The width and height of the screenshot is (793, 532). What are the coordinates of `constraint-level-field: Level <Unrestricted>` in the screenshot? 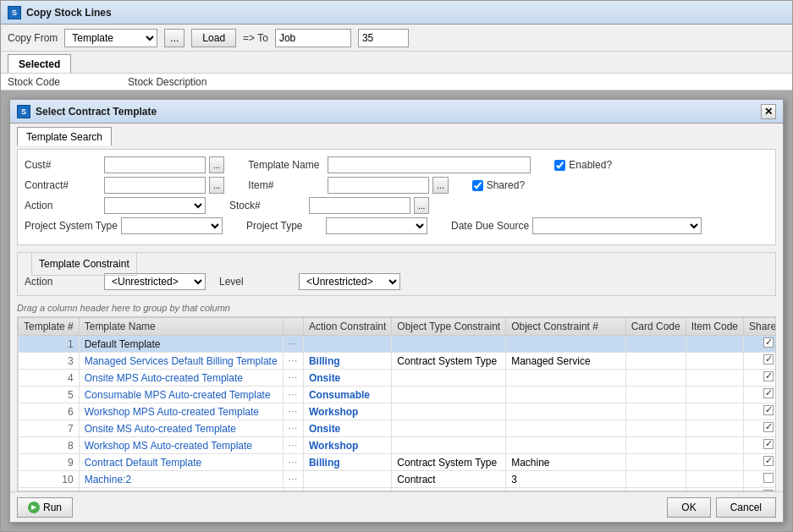 It's located at (310, 282).